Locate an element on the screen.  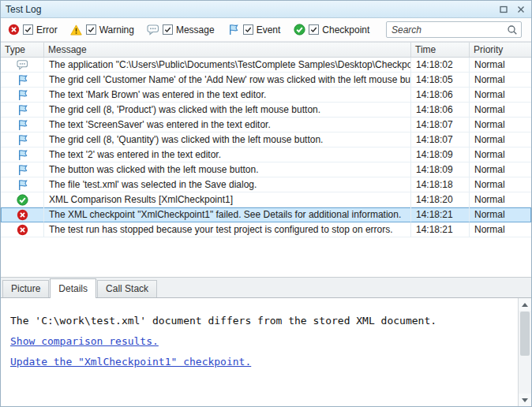
table-row: The text '2' was entered in the text edi… is located at coordinates (266, 155).